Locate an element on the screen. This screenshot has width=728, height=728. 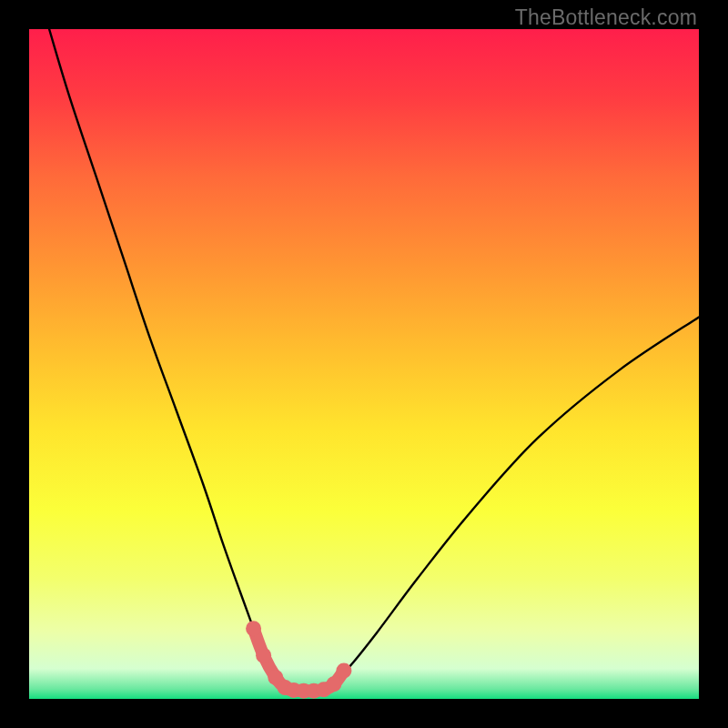
optimal-range-markers is located at coordinates (298, 659).